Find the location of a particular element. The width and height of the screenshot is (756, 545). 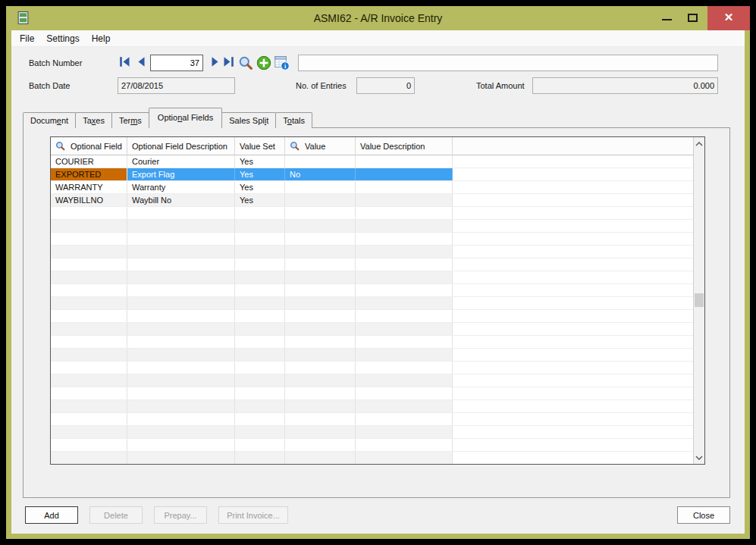

tab-document: Document is located at coordinates (49, 120).